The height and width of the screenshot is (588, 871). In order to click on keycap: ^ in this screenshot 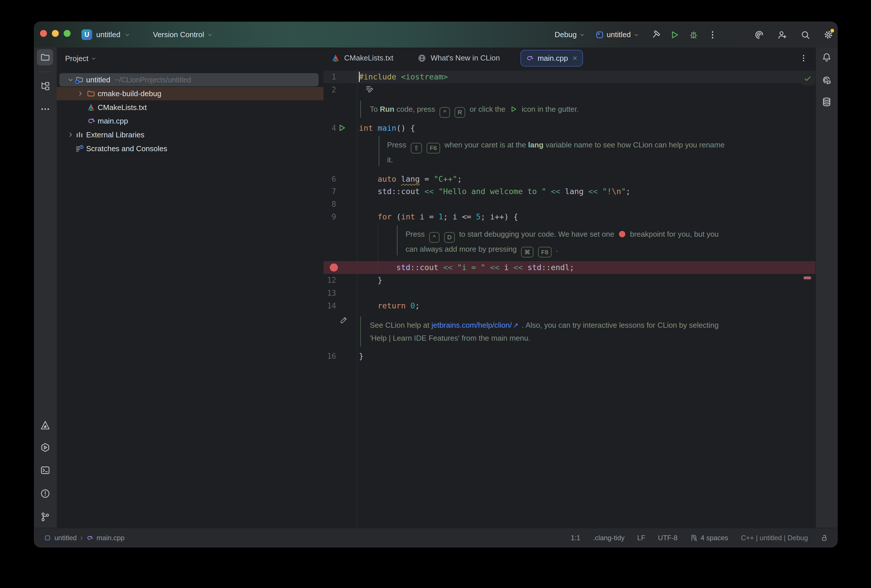, I will do `click(434, 238)`.